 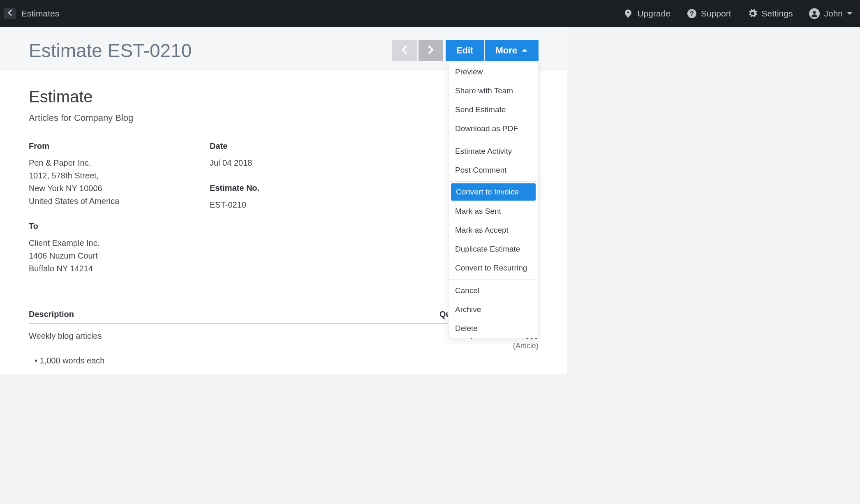 What do you see at coordinates (506, 51) in the screenshot?
I see `more-label: More` at bounding box center [506, 51].